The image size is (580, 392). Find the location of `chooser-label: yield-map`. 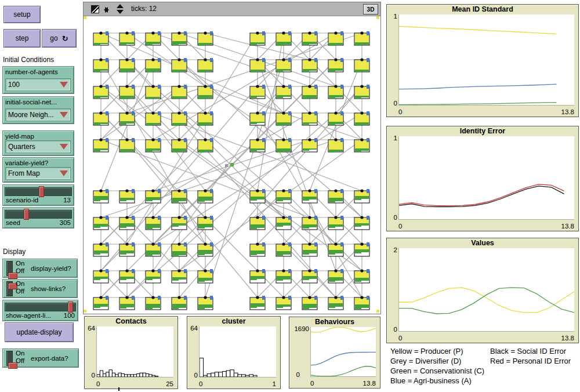

chooser-label: yield-map is located at coordinates (20, 136).